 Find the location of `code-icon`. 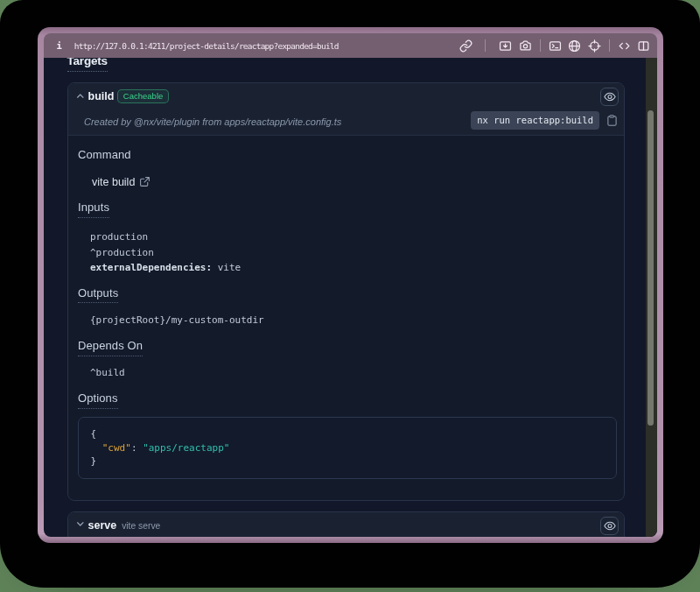

code-icon is located at coordinates (624, 46).